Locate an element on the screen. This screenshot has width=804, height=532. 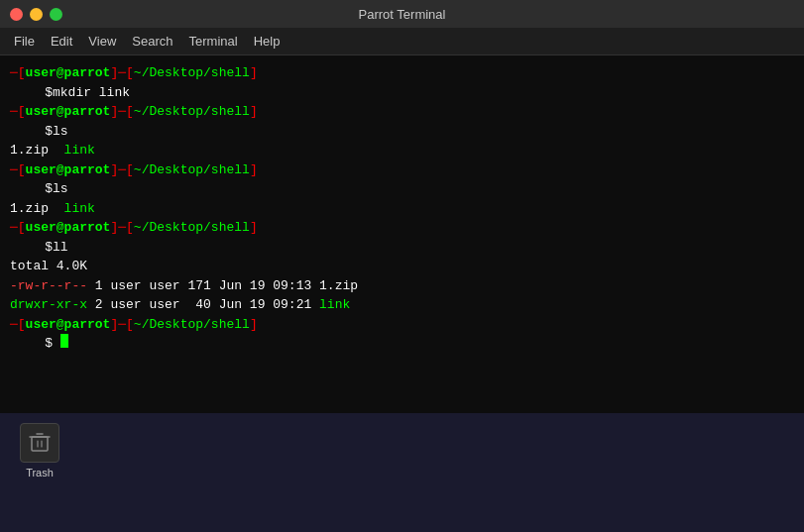
close-button is located at coordinates (16, 14).